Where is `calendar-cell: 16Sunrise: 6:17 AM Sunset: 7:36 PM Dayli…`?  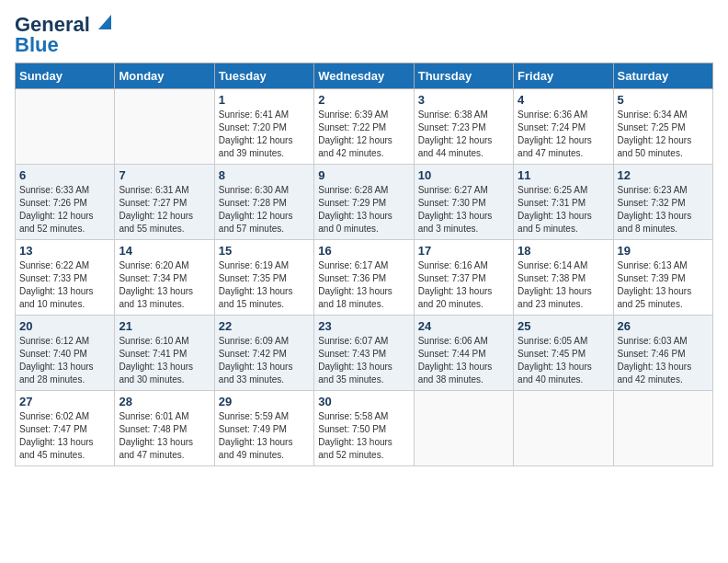 calendar-cell: 16Sunrise: 6:17 AM Sunset: 7:36 PM Dayli… is located at coordinates (364, 278).